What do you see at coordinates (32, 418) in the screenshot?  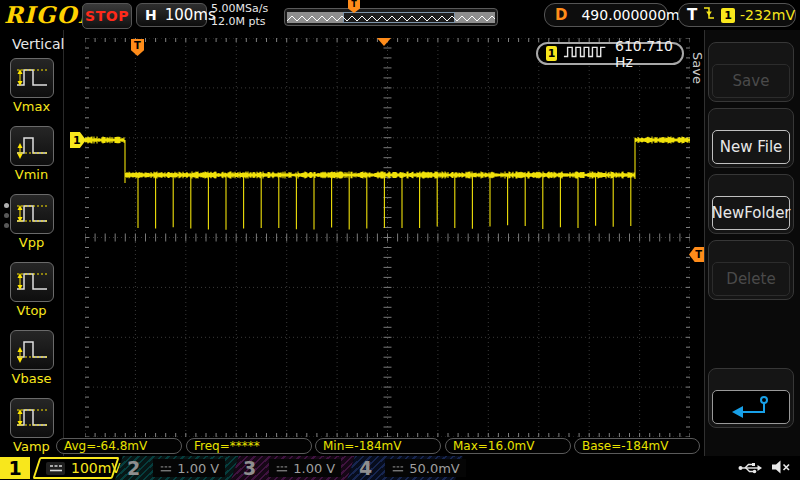 I see `vamp-icon` at bounding box center [32, 418].